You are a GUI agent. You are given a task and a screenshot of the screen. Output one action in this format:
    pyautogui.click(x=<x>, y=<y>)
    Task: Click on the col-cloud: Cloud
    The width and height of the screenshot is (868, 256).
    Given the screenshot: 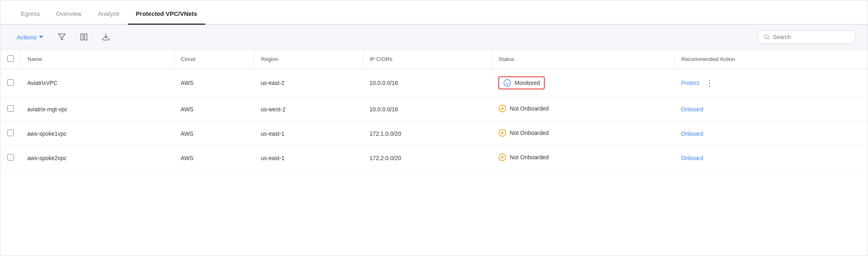 What is the action you would take?
    pyautogui.click(x=214, y=59)
    